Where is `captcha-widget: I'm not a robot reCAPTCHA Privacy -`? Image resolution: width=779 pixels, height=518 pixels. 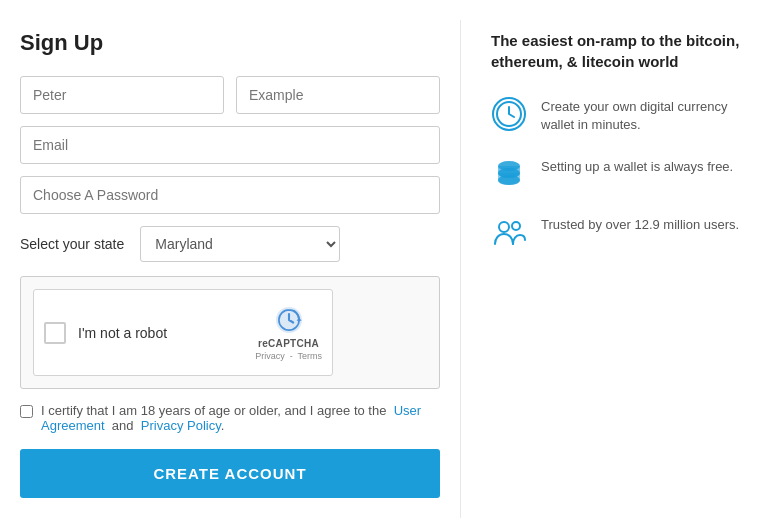 captcha-widget: I'm not a robot reCAPTCHA Privacy - is located at coordinates (183, 332).